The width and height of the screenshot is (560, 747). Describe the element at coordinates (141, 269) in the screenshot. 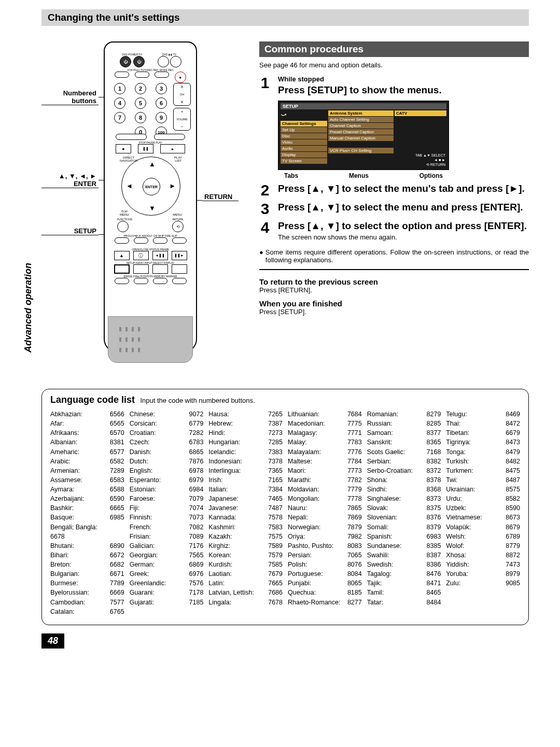

I see `remote-audio-button` at that location.